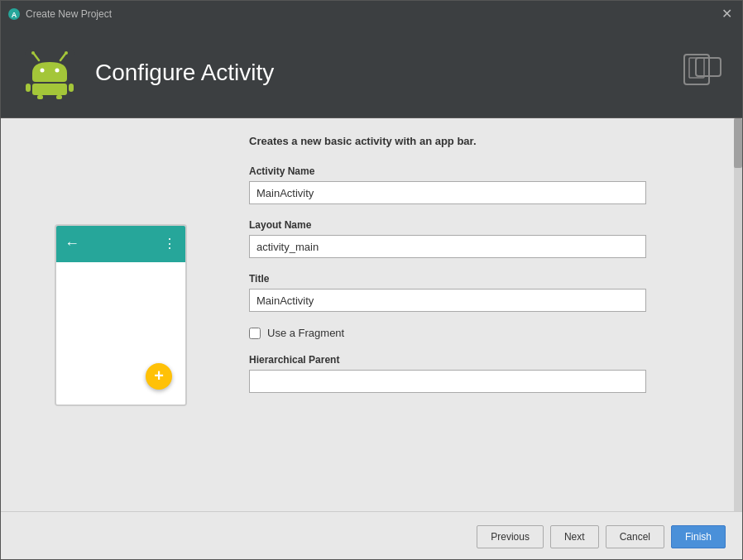  I want to click on use-fragment-row: Use a Fragment, so click(483, 333).